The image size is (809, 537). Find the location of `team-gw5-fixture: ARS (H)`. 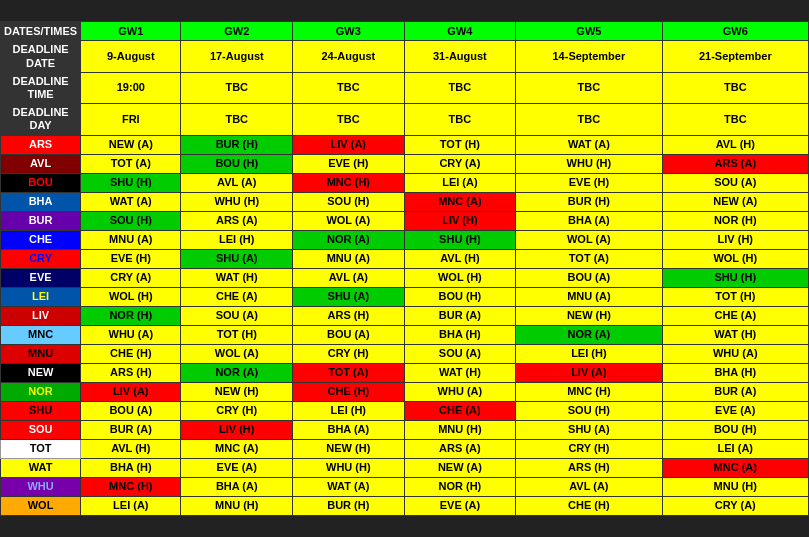

team-gw5-fixture: ARS (H) is located at coordinates (589, 468).